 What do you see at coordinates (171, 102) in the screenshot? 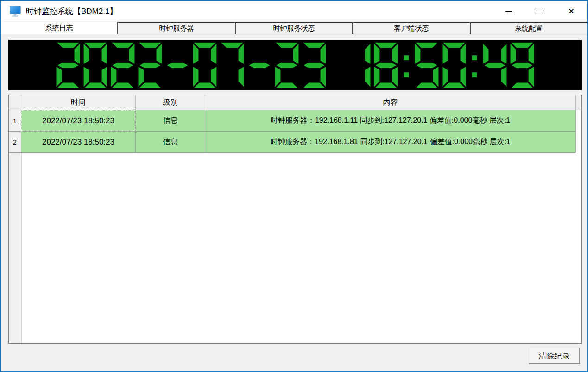
I see `header-level: 级别` at bounding box center [171, 102].